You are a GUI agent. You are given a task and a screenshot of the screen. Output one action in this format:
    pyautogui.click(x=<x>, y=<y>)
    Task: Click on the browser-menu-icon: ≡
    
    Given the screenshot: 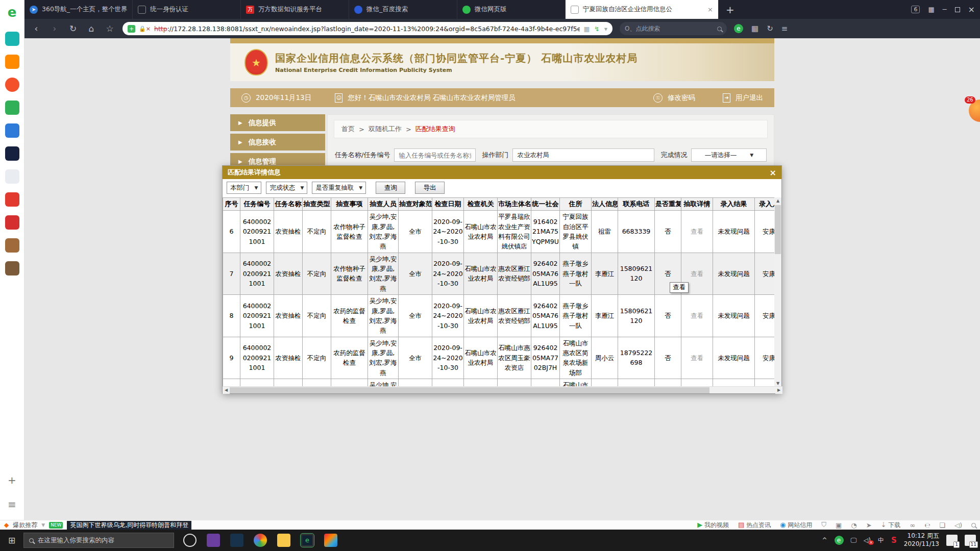 What is the action you would take?
    pyautogui.click(x=785, y=29)
    